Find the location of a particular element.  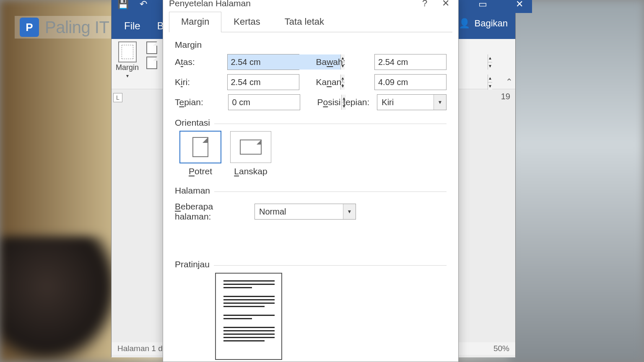

select-posisi-tepian: Kiri ▼ is located at coordinates (412, 102).